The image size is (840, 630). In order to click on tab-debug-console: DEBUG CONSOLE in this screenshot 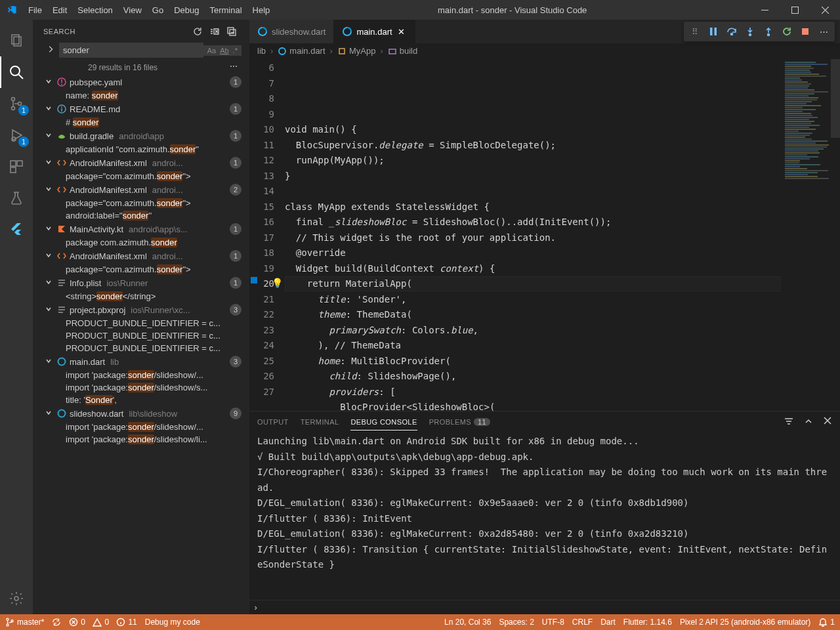, I will do `click(383, 423)`.